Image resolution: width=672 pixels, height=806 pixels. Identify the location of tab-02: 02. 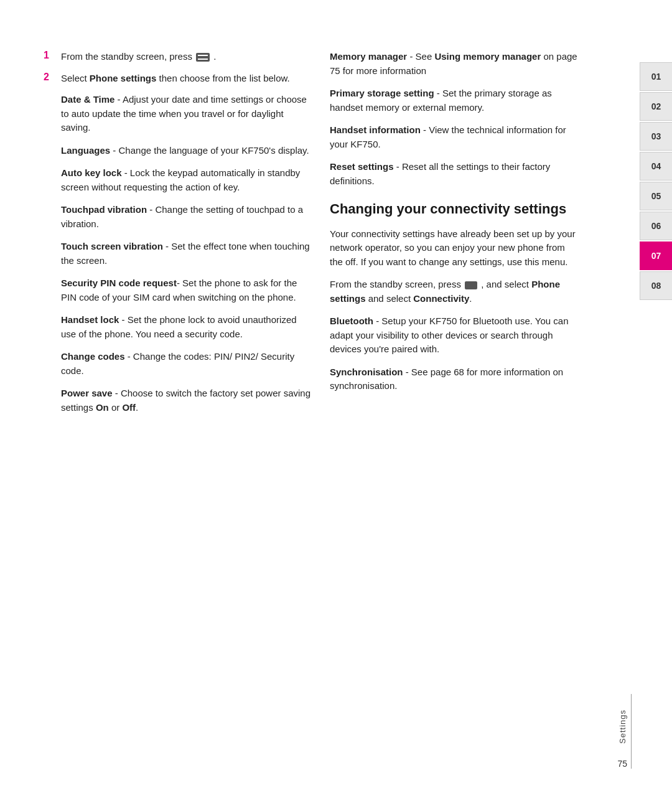
(656, 106).